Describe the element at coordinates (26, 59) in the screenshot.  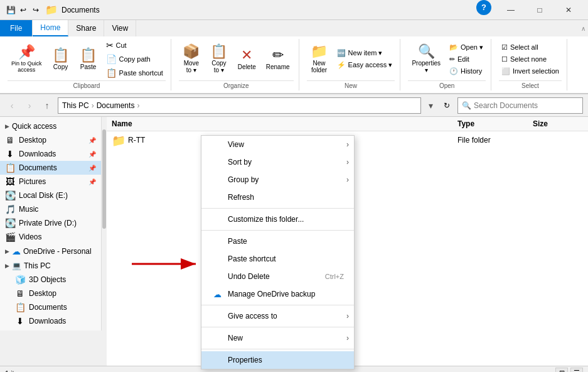
I see `pin-to-quick-access-button: 📌 Pin to Quickaccess` at that location.